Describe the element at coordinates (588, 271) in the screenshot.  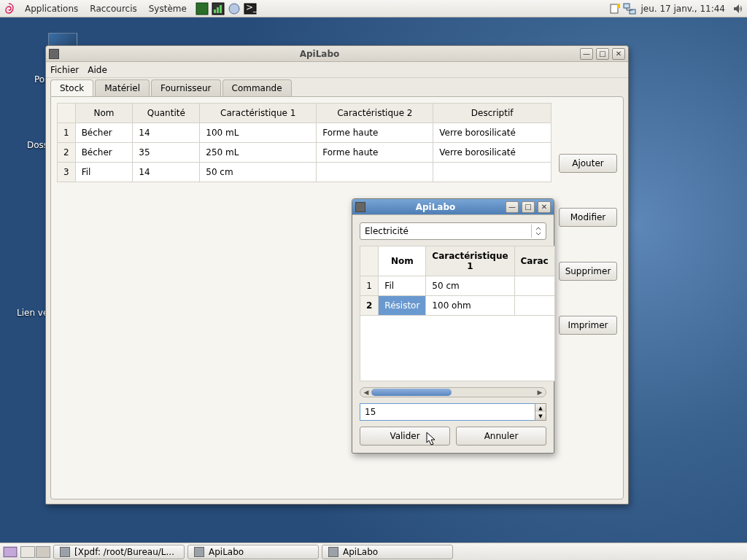
I see `supprimer-button: Supprimer` at that location.